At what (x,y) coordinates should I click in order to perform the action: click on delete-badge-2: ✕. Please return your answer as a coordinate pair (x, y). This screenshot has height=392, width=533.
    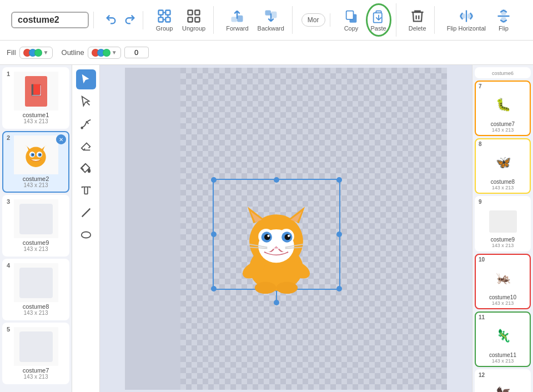
    Looking at the image, I should click on (61, 139).